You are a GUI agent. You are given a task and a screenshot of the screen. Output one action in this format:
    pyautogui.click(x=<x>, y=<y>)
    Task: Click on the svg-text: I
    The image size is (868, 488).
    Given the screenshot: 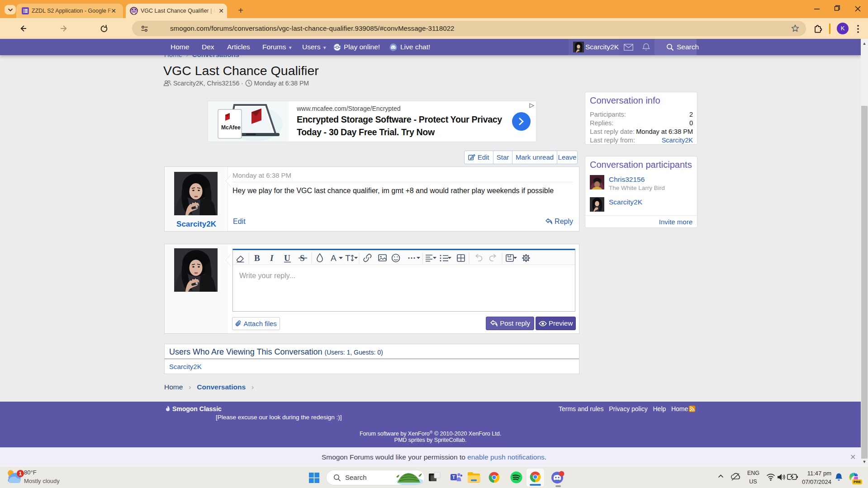 What is the action you would take?
    pyautogui.click(x=271, y=258)
    